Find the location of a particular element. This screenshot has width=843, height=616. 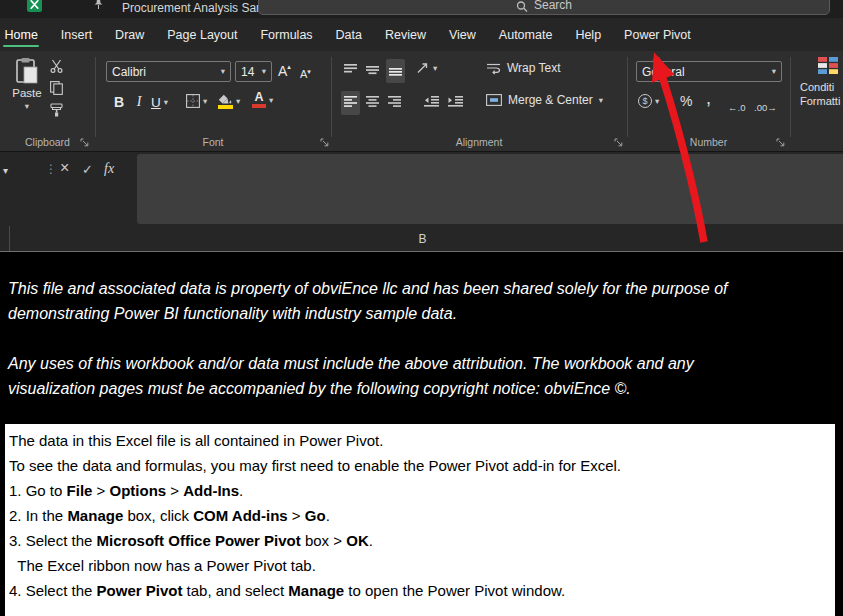

orientation-button: ▾ is located at coordinates (426, 68).